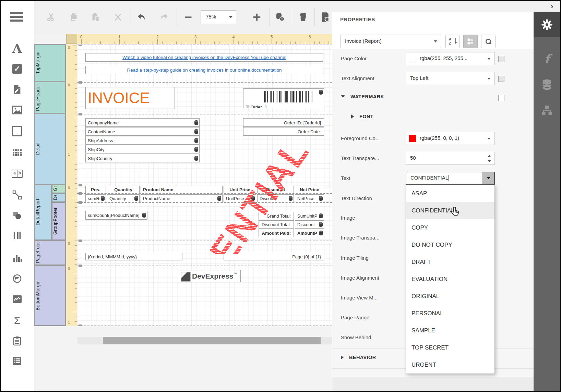 The width and height of the screenshot is (561, 392). What do you see at coordinates (59, 189) in the screenshot?
I see `band-groupheader: GroupHeader` at bounding box center [59, 189].